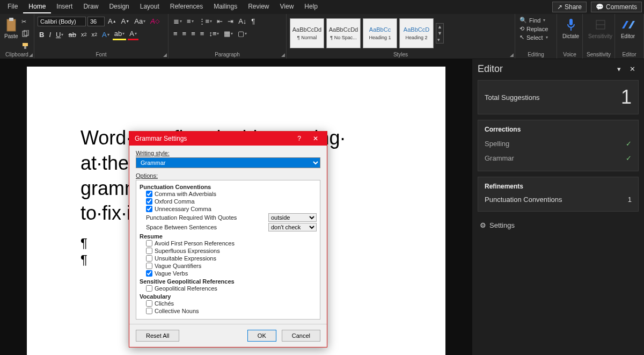 The image size is (644, 355). I want to click on change-case-icon: Aa▾, so click(140, 21).